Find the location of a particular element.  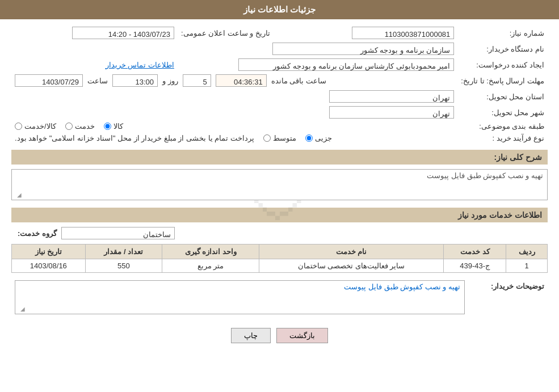

table-cell-row-num: 1 is located at coordinates (527, 266).